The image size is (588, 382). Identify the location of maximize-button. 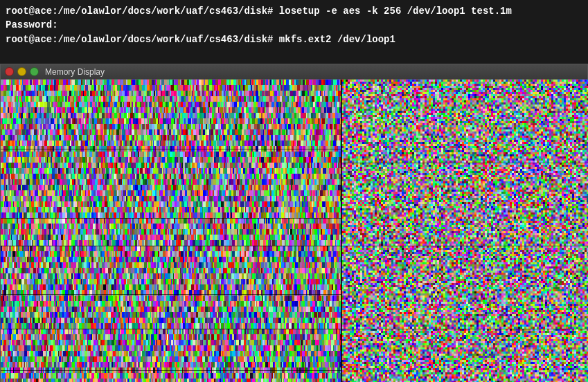
(35, 72).